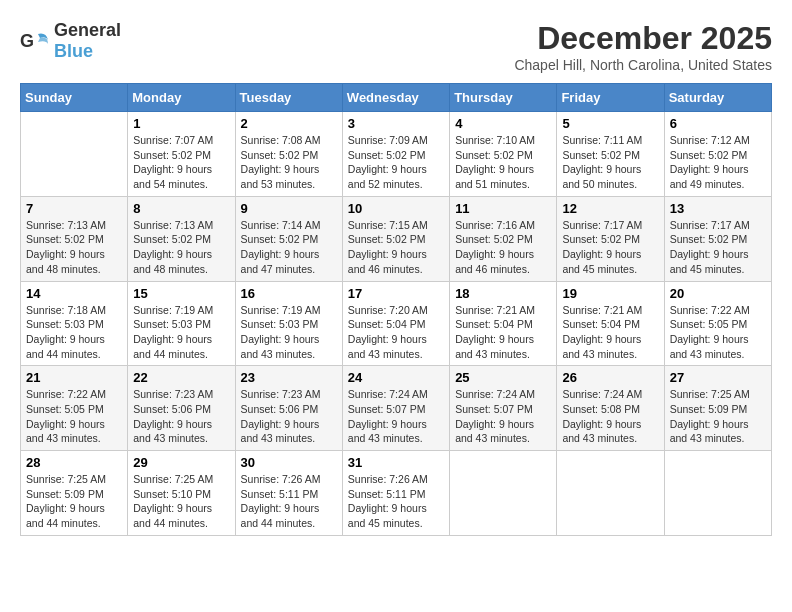 The width and height of the screenshot is (792, 612). I want to click on day-info: Sunrise: 7:07 AMSunset: 5:02 PMDaylight:…, so click(181, 162).